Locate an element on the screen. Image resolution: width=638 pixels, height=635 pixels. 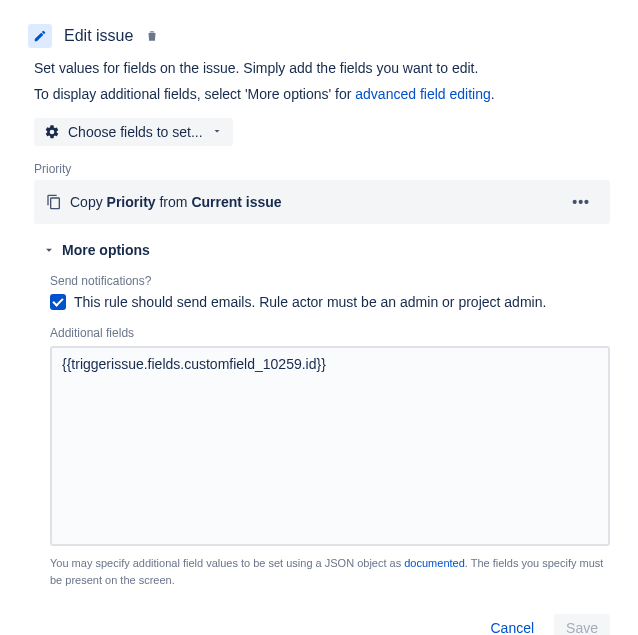
additional-fields-label: Additional fields is located at coordinates (330, 333).